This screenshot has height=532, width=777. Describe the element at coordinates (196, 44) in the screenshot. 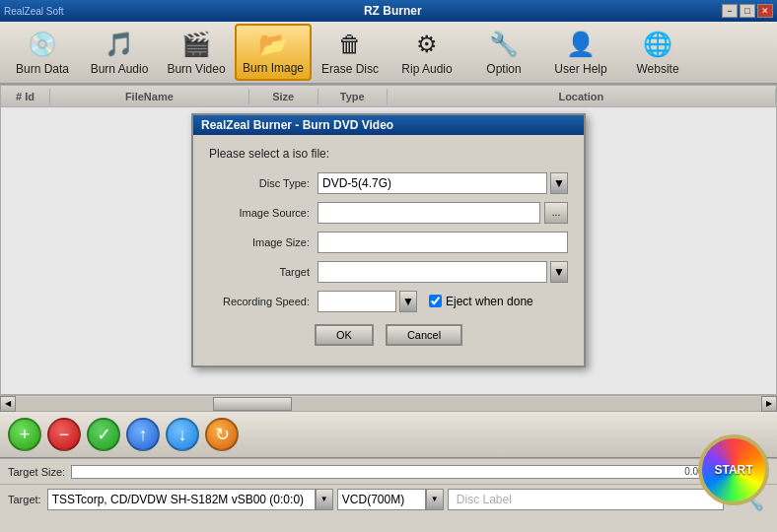

I see `burn-video-icon: 🎬` at that location.